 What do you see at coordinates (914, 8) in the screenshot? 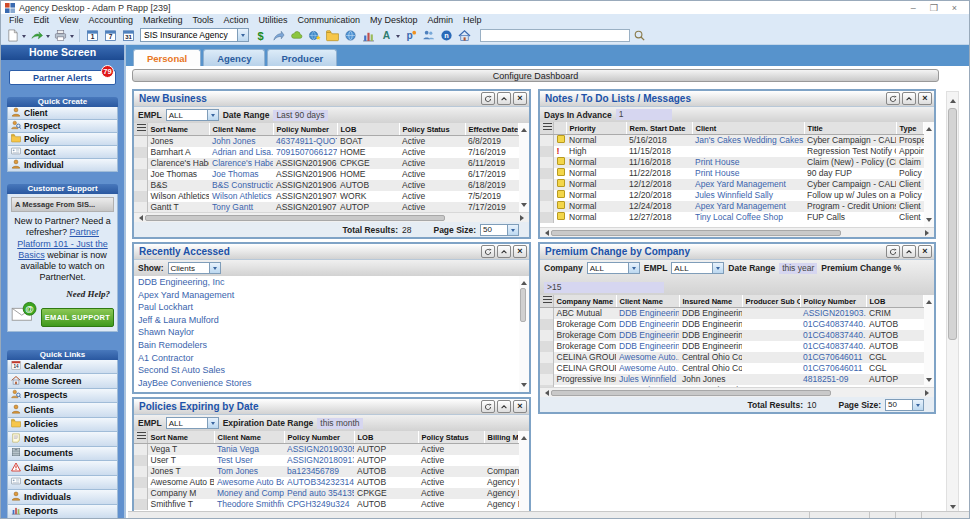
I see `minimize-button: –` at bounding box center [914, 8].